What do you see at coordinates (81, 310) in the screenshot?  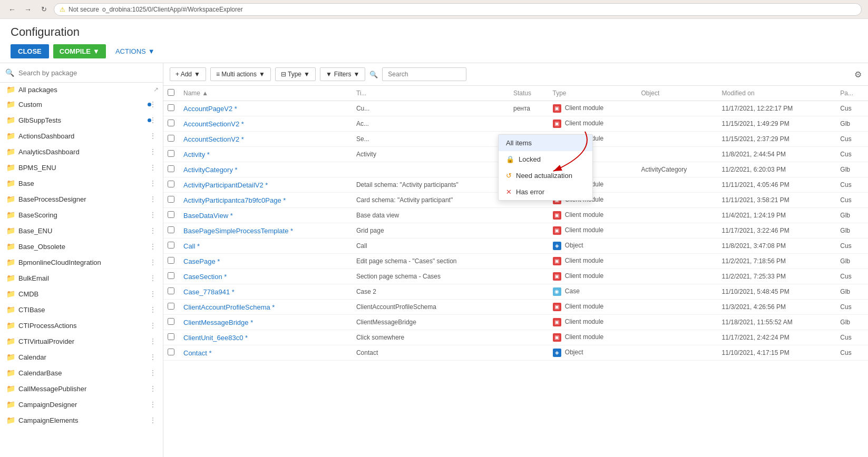 I see `sidebar-item-ctibase: 📁 CTIBase ⋮` at bounding box center [81, 310].